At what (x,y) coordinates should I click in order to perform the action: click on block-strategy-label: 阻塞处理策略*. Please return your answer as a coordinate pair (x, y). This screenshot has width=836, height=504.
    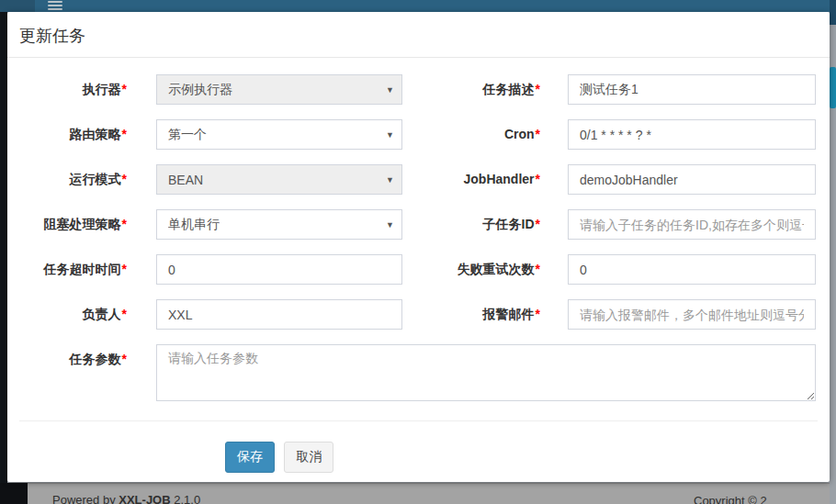
    Looking at the image, I should click on (67, 224).